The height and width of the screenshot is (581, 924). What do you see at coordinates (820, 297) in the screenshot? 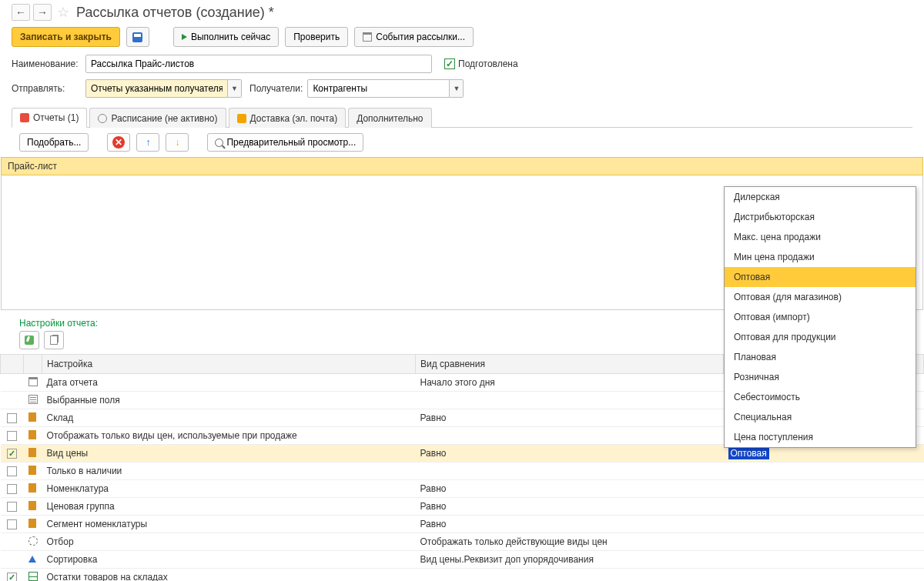
I see `dropdown-item: Оптовая (для магазинов)` at bounding box center [820, 297].